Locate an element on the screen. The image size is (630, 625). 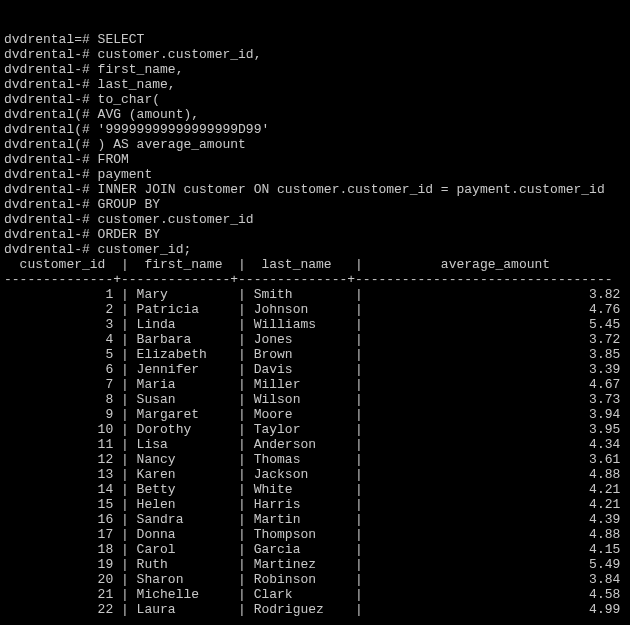
table-row: 11 | Lisa | Anderson | 4.34 is located at coordinates (315, 444).